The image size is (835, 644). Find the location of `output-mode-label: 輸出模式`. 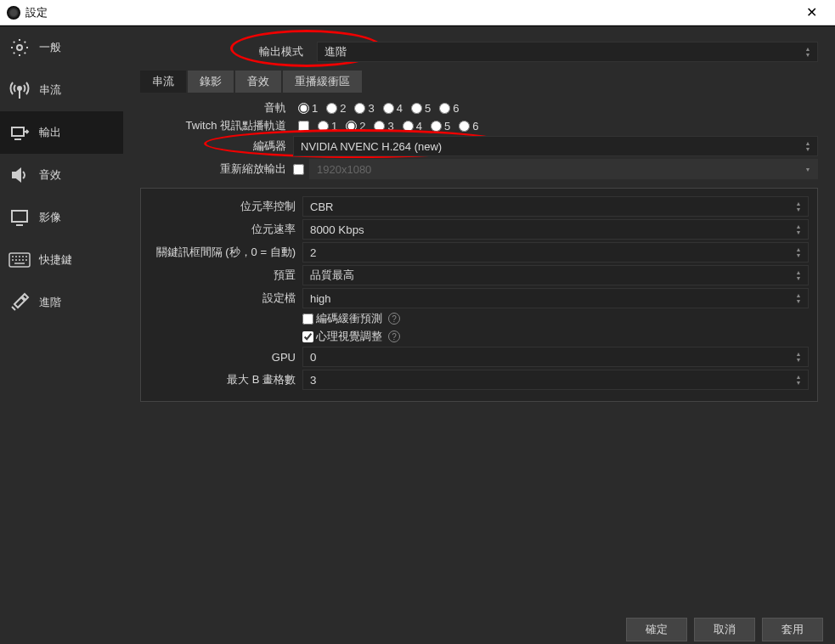

output-mode-label: 輸出模式 is located at coordinates (225, 52).